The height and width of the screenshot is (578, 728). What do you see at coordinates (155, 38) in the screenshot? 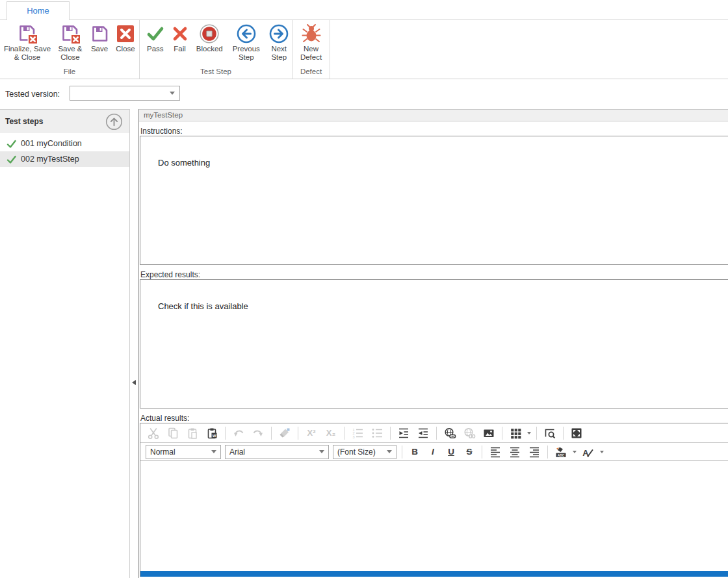
I see `pass-button: Pass` at bounding box center [155, 38].